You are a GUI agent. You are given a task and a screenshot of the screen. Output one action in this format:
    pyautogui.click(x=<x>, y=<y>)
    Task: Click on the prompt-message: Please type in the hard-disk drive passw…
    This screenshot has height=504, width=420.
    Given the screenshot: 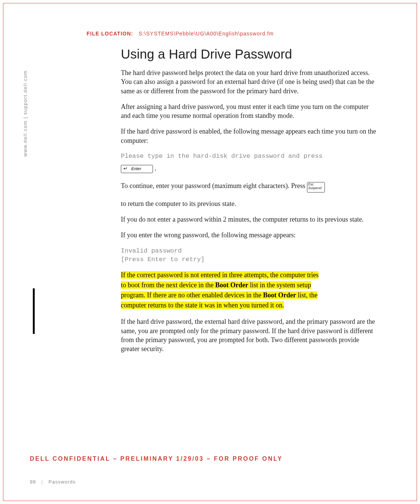 What is the action you would take?
    pyautogui.click(x=250, y=156)
    